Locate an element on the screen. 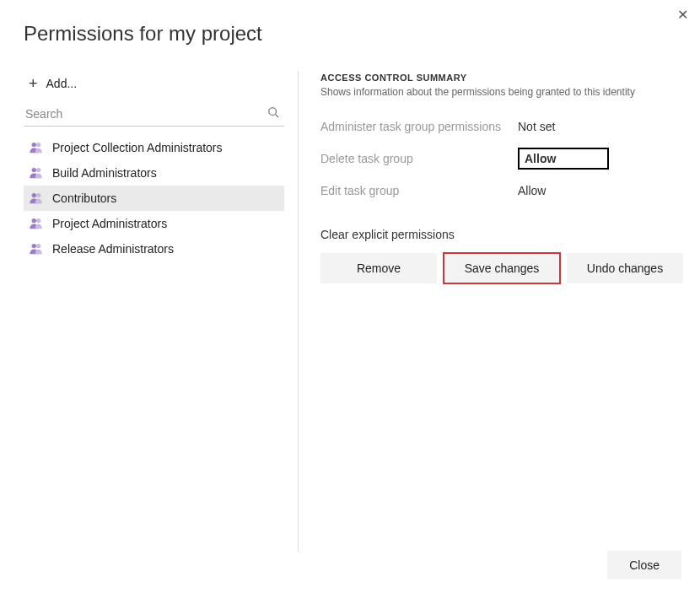 Image resolution: width=700 pixels, height=593 pixels. save-changes-button: Save changes is located at coordinates (502, 268).